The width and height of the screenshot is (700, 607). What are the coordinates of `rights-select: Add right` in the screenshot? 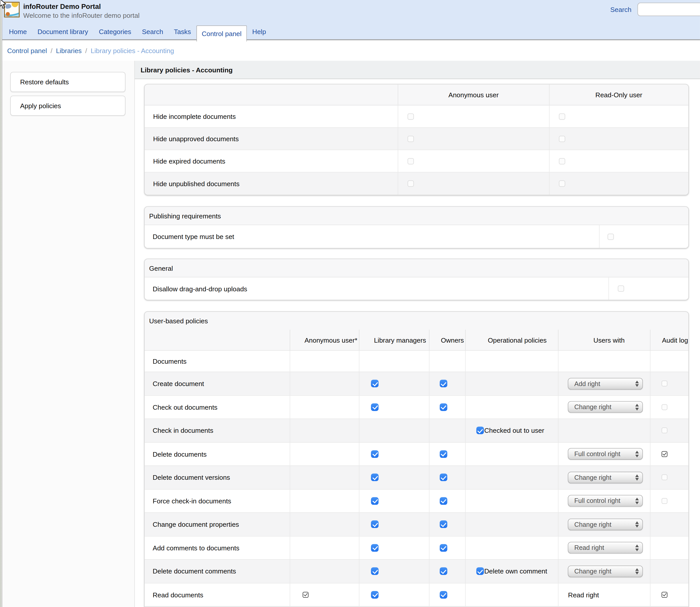 It's located at (605, 384).